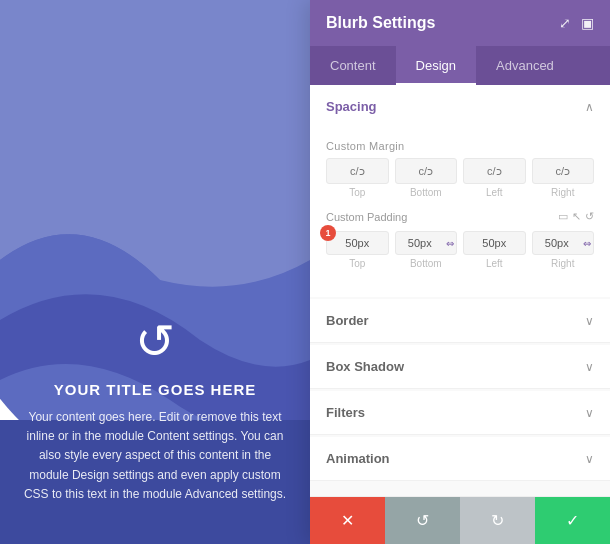  I want to click on padding-header: Custom Padding ▭ ↖ ↺, so click(460, 216).